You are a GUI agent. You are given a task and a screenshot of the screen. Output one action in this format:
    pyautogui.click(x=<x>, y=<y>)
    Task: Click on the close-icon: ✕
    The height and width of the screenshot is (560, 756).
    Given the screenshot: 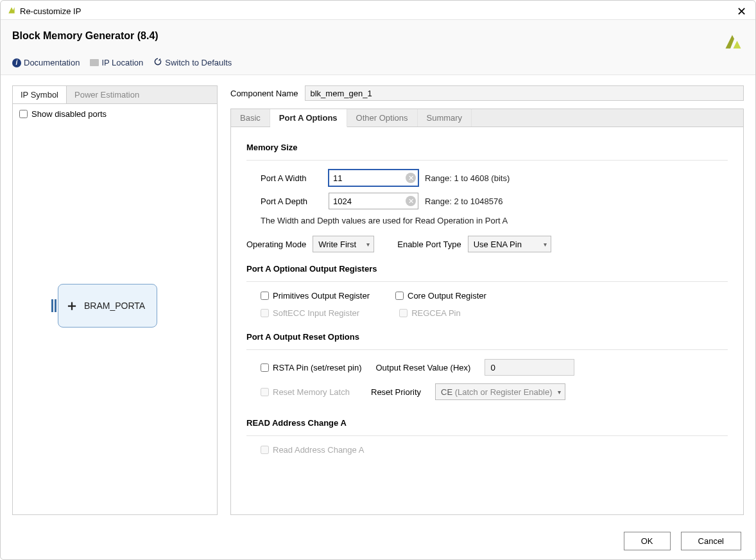 What is the action you would take?
    pyautogui.click(x=742, y=12)
    